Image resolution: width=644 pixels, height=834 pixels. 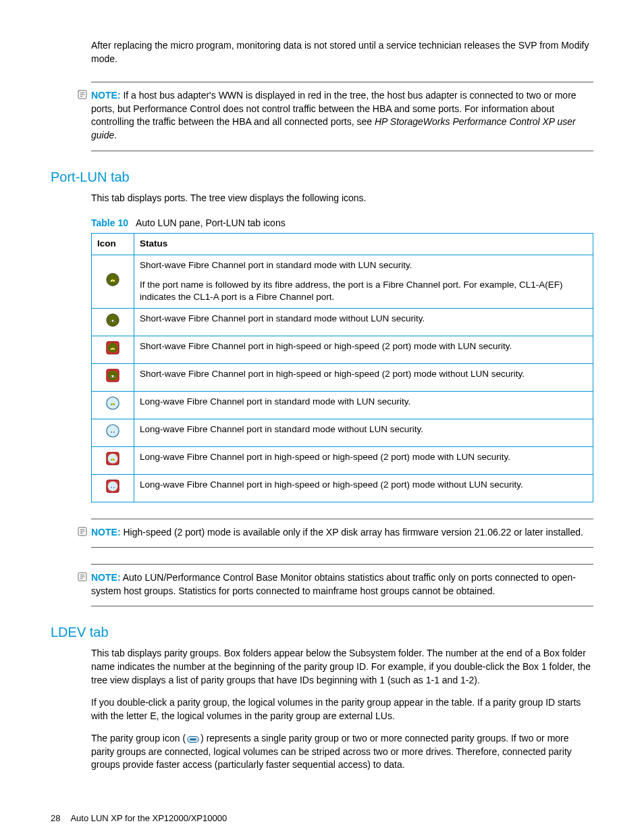 I want to click on page-footer: 28 Auto LUN XP for the XP12000/XP10000, so click(x=322, y=818).